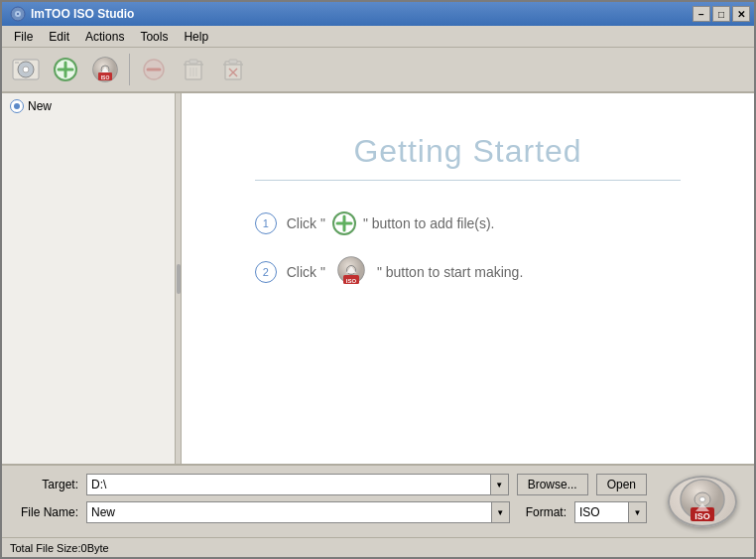  Describe the element at coordinates (290, 512) in the screenshot. I see `filename-input` at that location.